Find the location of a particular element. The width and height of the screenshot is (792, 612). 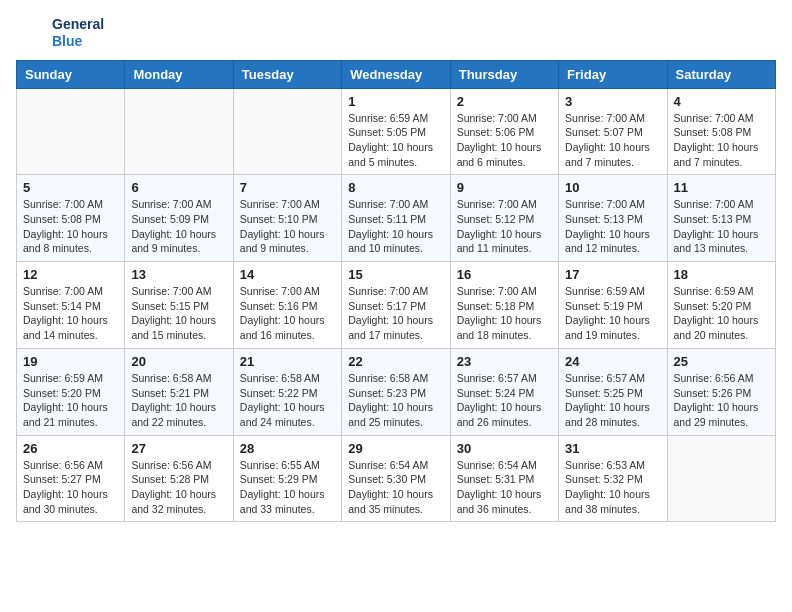

calendar-week-row: 1Sunrise: 6:59 AM Sunset: 5:05 PM Daylig… is located at coordinates (396, 132).